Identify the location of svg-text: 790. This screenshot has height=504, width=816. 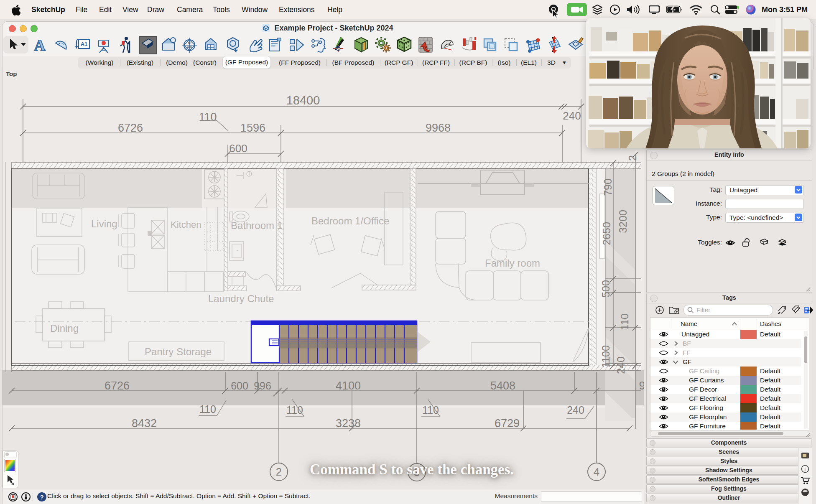
(608, 187).